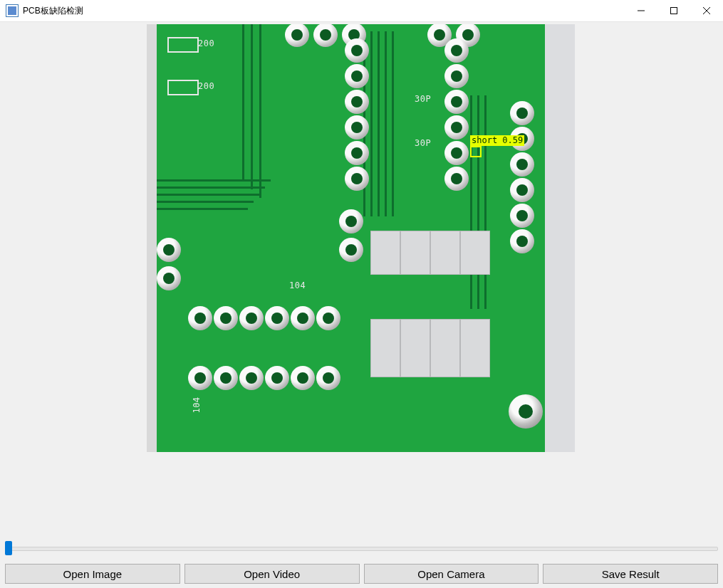  I want to click on detection-label: short 0.59, so click(497, 141).